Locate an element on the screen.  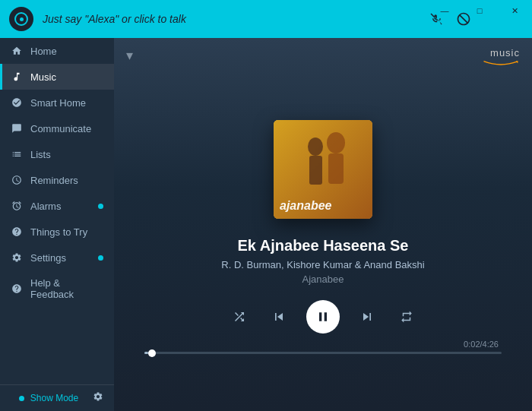
time-display: 0:02 / 4:26 is located at coordinates (323, 344).